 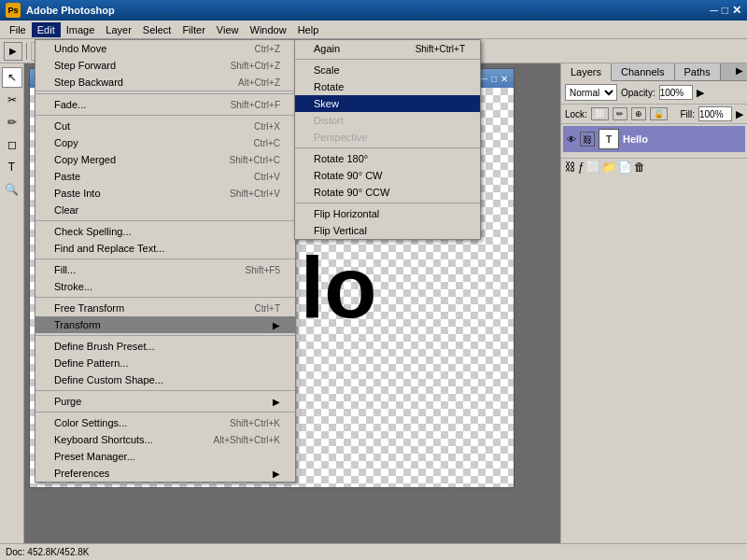 I want to click on maximize-button: □, so click(x=725, y=10).